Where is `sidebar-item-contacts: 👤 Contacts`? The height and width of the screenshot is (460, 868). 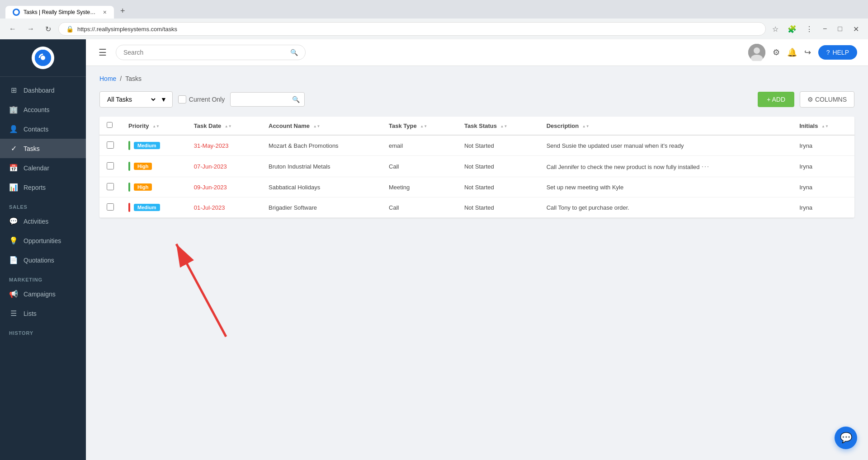
sidebar-item-contacts: 👤 Contacts is located at coordinates (43, 129).